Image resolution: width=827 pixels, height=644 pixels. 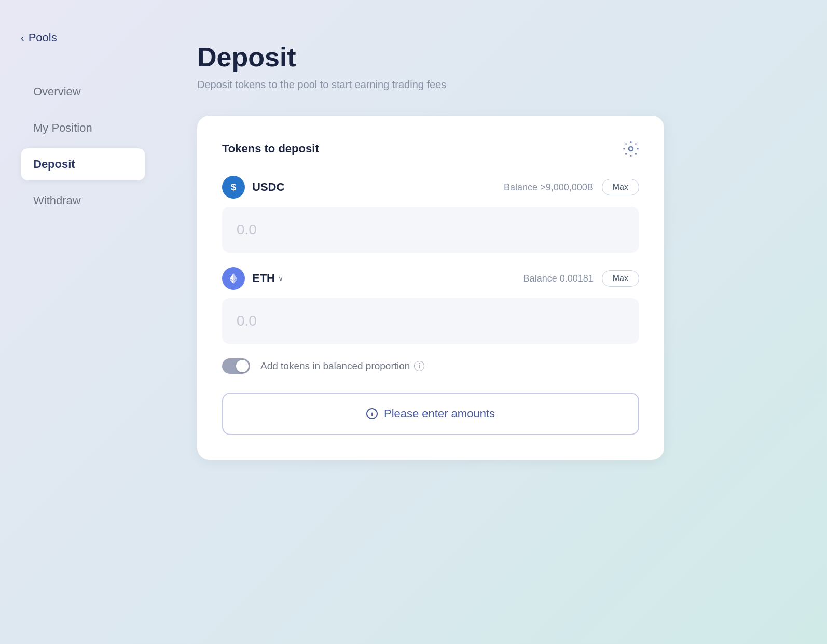 What do you see at coordinates (431, 230) in the screenshot?
I see `usdc-input` at bounding box center [431, 230].